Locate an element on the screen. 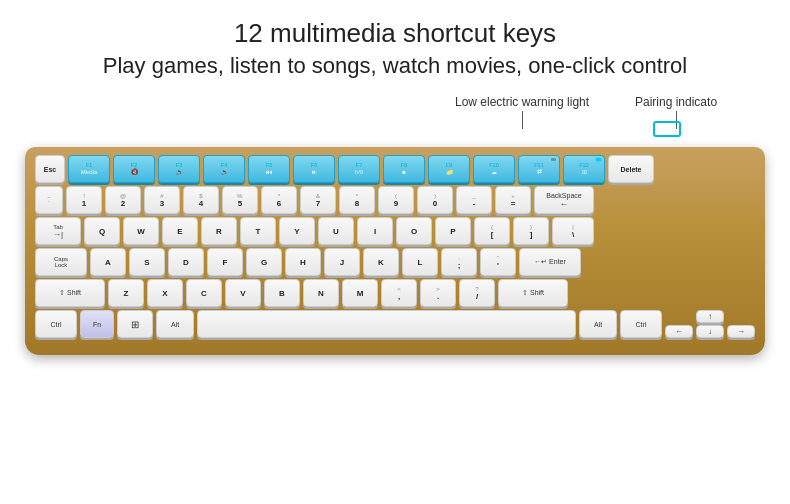 The image size is (790, 504). qwerty-row: Tab →| Q W E R T Y U I O P { [ } ] is located at coordinates (395, 231).